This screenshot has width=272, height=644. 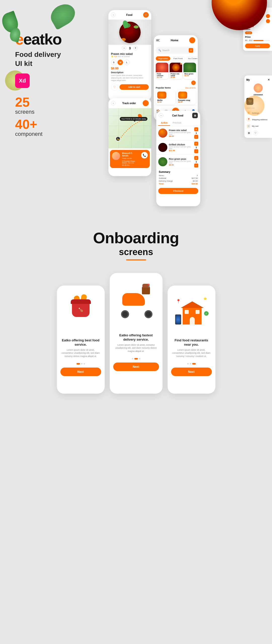 I want to click on driver-avatar, so click(x=116, y=156).